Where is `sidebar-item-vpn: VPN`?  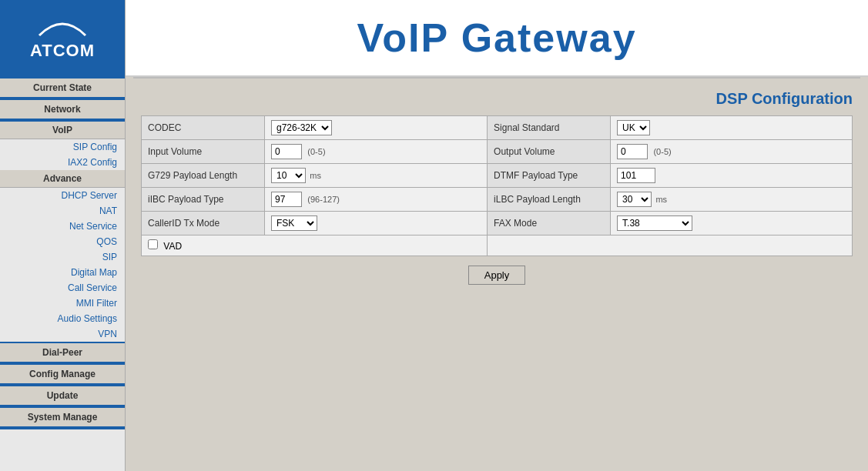
sidebar-item-vpn: VPN is located at coordinates (62, 334).